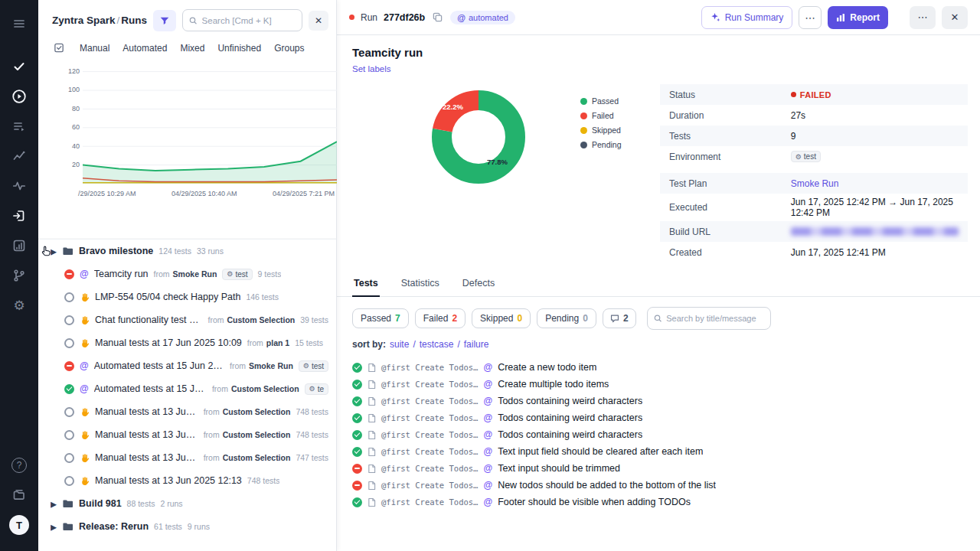 The width and height of the screenshot is (980, 551). I want to click on import-icon, so click(19, 216).